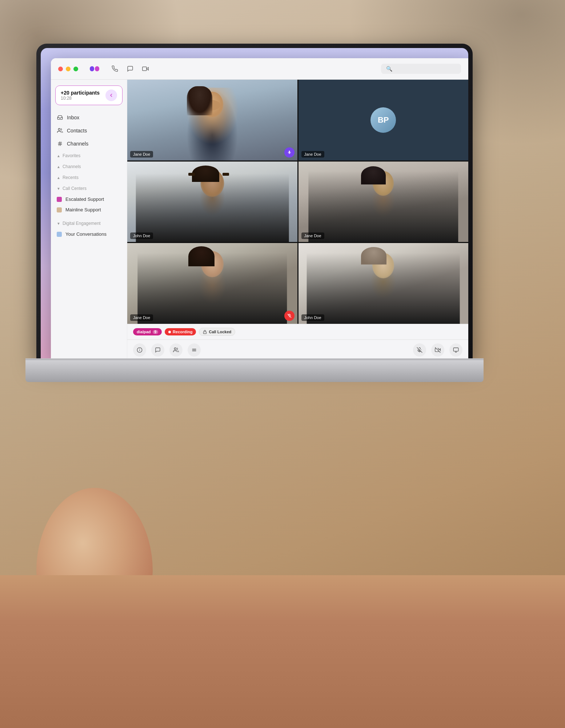 The height and width of the screenshot is (728, 565). Describe the element at coordinates (59, 199) in the screenshot. I see `escalated-support-dot` at that location.